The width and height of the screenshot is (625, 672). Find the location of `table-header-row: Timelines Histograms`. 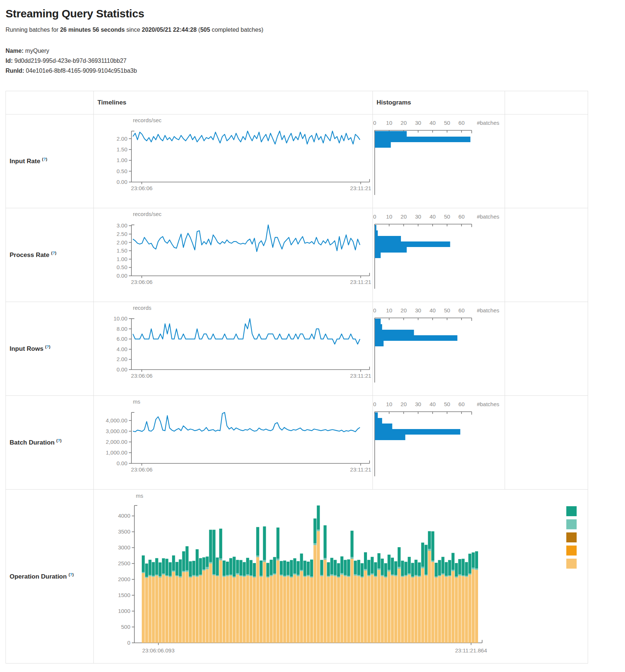

table-header-row: Timelines Histograms is located at coordinates (297, 103).